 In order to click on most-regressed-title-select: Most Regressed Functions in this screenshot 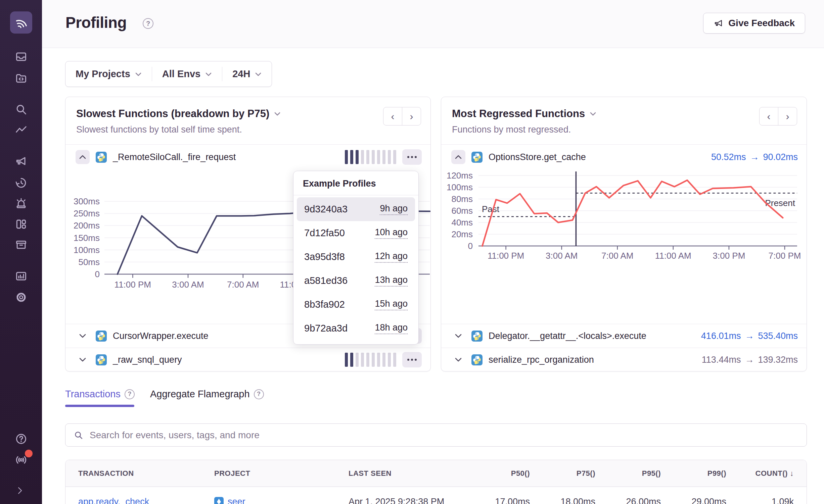, I will do `click(625, 114)`.